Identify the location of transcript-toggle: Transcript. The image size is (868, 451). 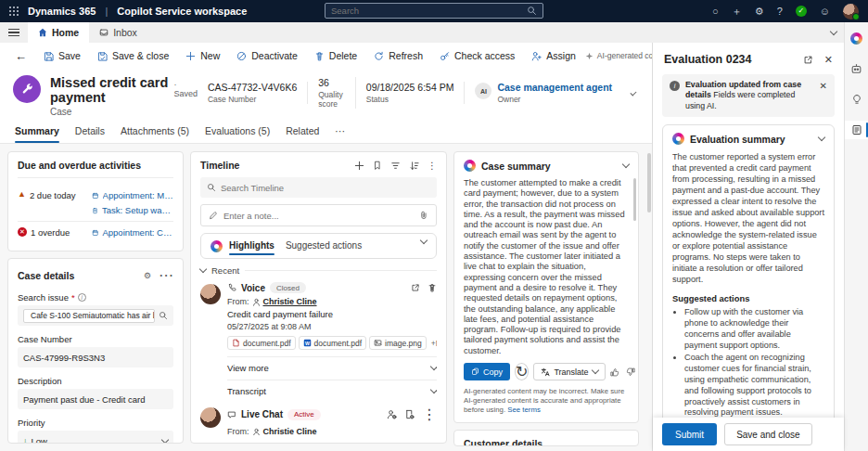
(332, 388).